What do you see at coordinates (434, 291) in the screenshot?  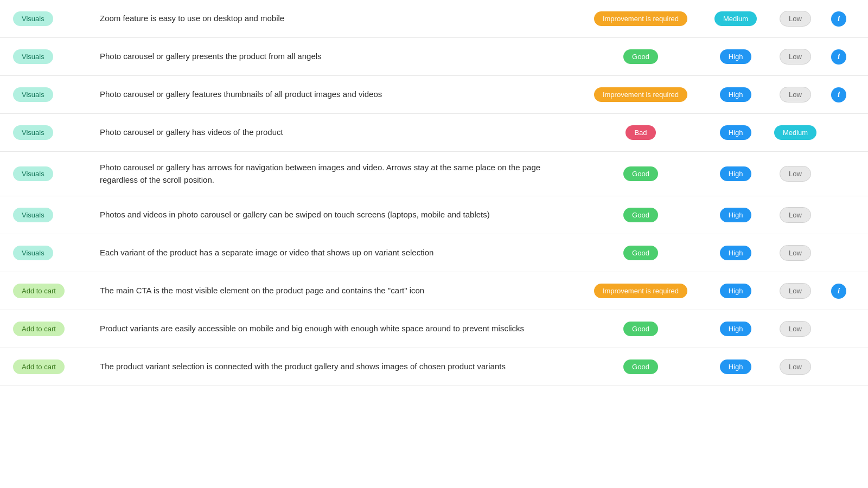 I see `table-row: Add to cart The main CTA is the most vis…` at bounding box center [434, 291].